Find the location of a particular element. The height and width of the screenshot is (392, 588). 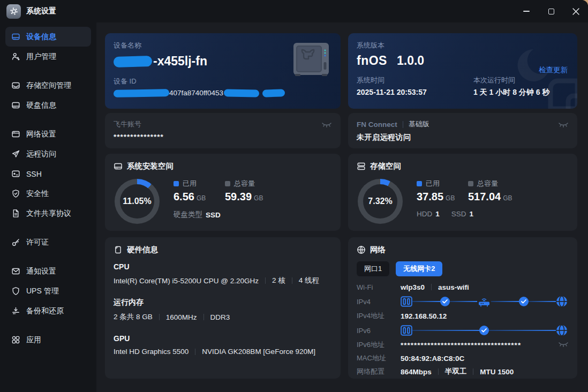

device-card: 设备名称 -x455lj-fn 设备 ID 407fa8740ff0453 is located at coordinates (223, 71).